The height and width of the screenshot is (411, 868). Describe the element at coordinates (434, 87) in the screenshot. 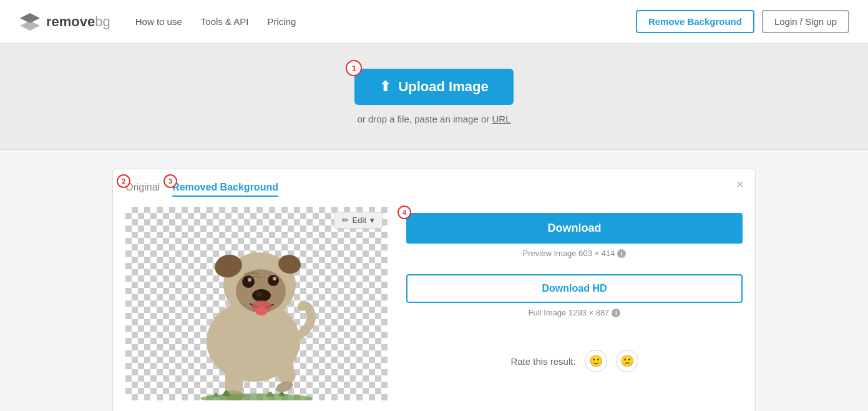

I see `upload-image-button: 1 ⬆ Upload Image` at that location.